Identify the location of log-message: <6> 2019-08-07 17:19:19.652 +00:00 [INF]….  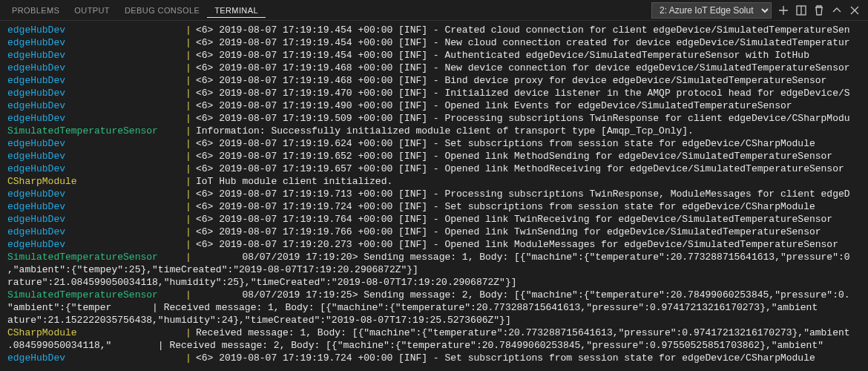
(514, 156).